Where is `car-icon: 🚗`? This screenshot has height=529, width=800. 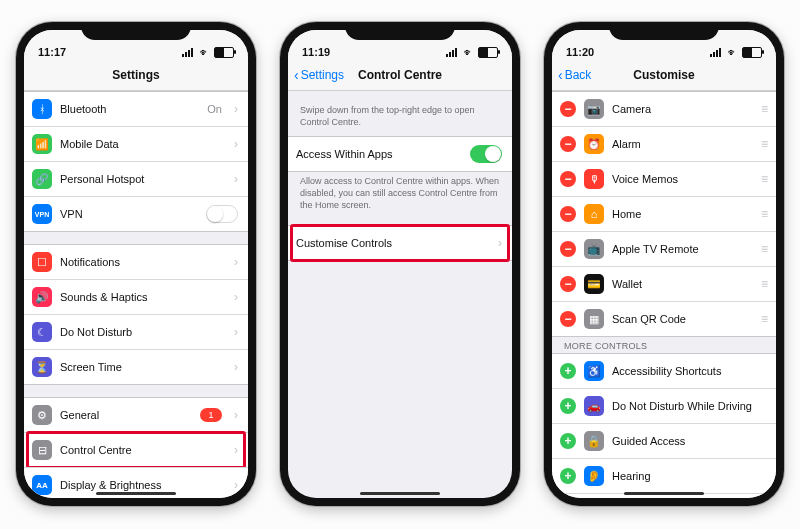
car-icon: 🚗 is located at coordinates (594, 406).